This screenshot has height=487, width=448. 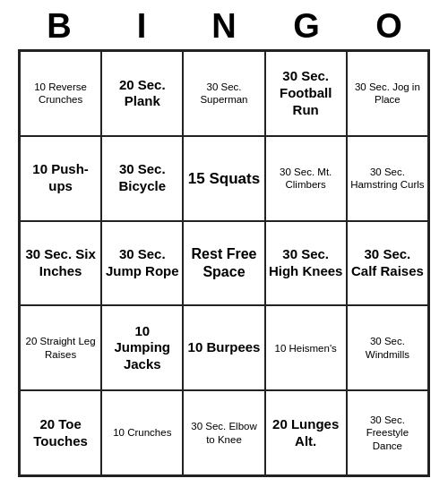 I want to click on bingo-cell-5: 10 Push-ups, so click(x=61, y=179).